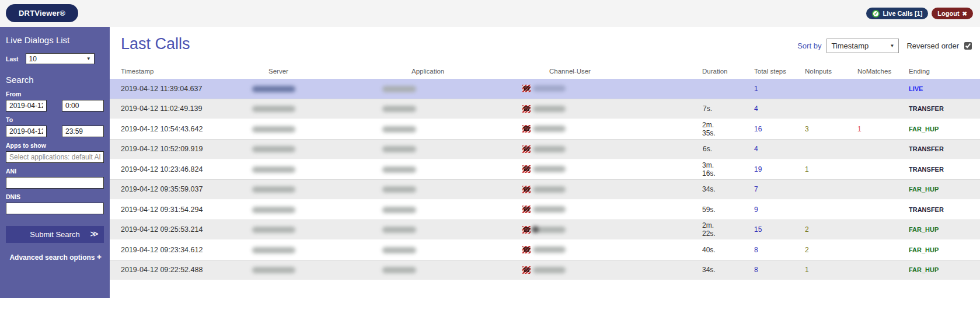 Image resolution: width=980 pixels, height=320 pixels. What do you see at coordinates (897, 13) in the screenshot?
I see `live-calls-button: ✓ Live Calls [1]` at bounding box center [897, 13].